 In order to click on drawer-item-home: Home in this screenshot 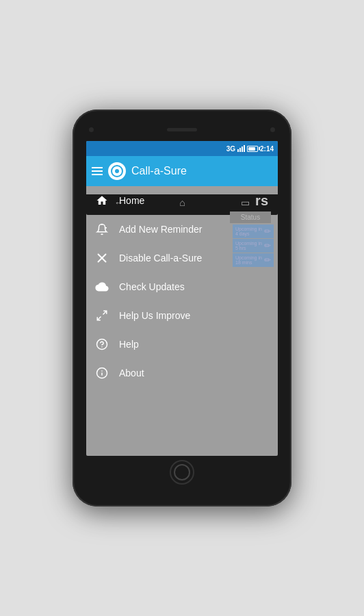, I will do `click(154, 201)`.